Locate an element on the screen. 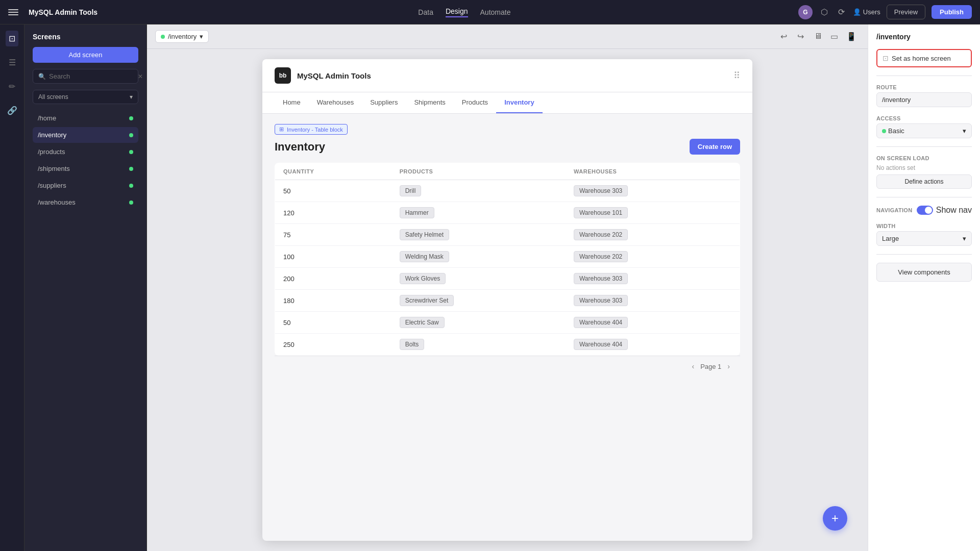 The image size is (980, 551). cell-quantity: 50 is located at coordinates (333, 191).